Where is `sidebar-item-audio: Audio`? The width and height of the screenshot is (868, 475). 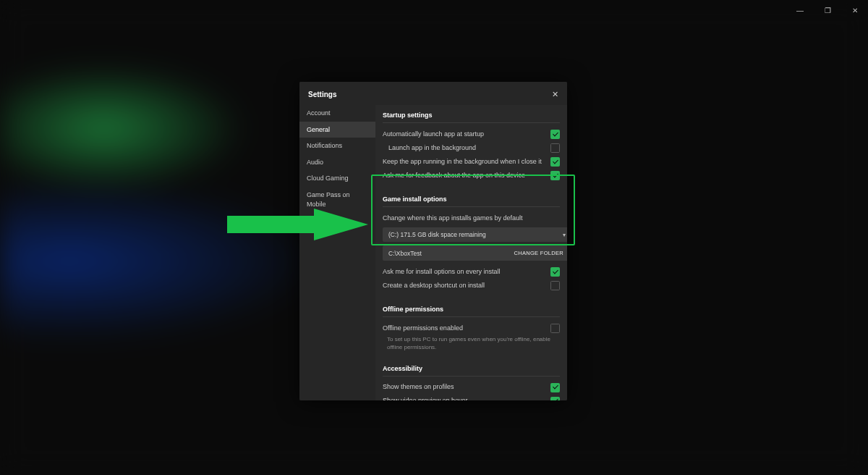 sidebar-item-audio: Audio is located at coordinates (337, 162).